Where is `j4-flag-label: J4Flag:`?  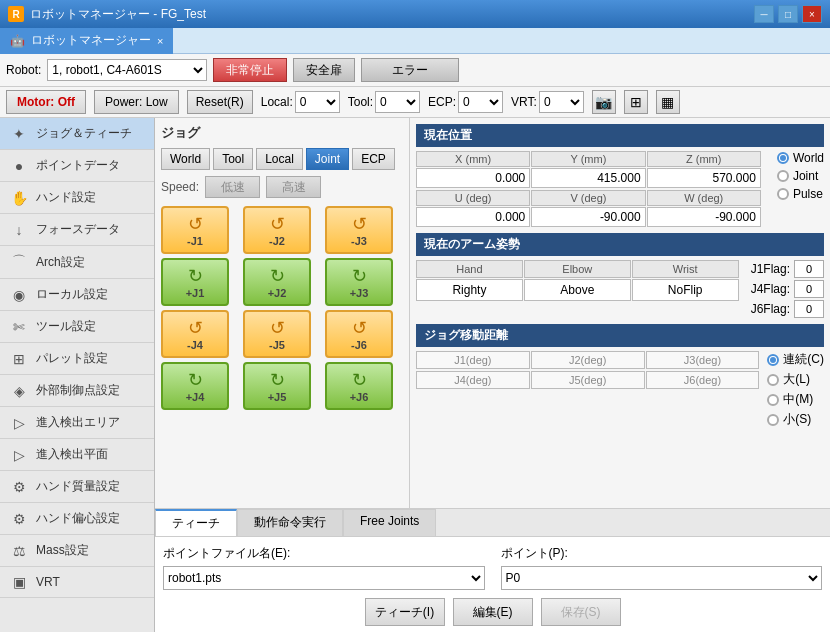
j4-flag-label: J4Flag: is located at coordinates (770, 289).